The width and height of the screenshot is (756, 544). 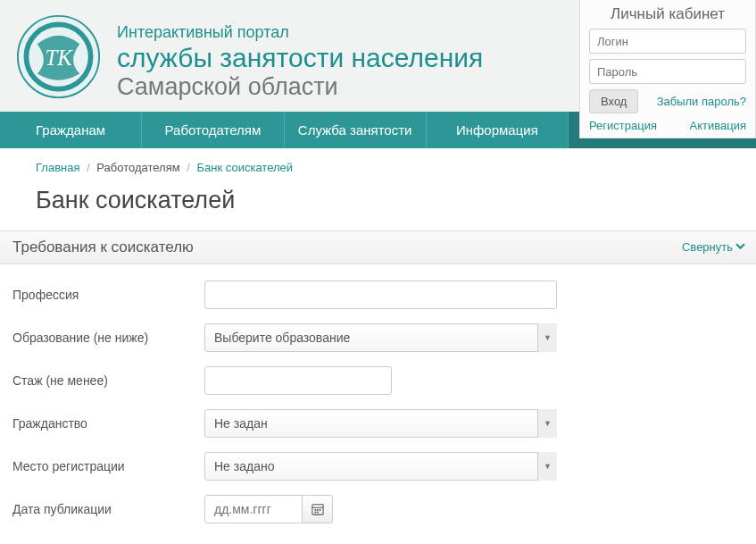 I want to click on label-registration: Место регистрации, so click(x=109, y=466).